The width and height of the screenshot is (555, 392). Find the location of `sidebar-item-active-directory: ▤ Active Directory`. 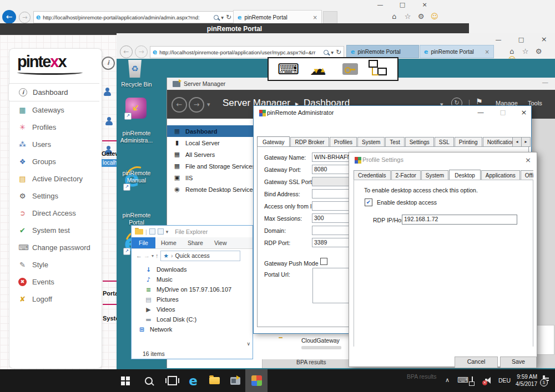

sidebar-item-active-directory: ▤ Active Directory is located at coordinates (56, 179).